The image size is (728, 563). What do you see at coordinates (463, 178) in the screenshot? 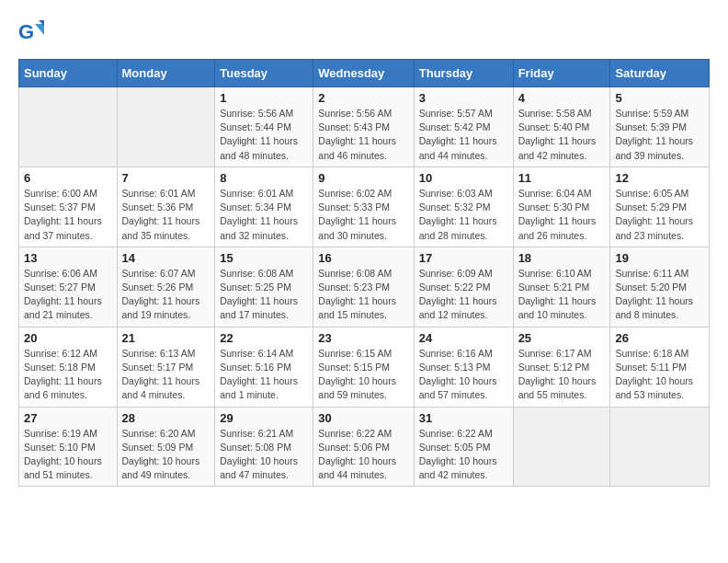
I see `day-number: 10` at bounding box center [463, 178].